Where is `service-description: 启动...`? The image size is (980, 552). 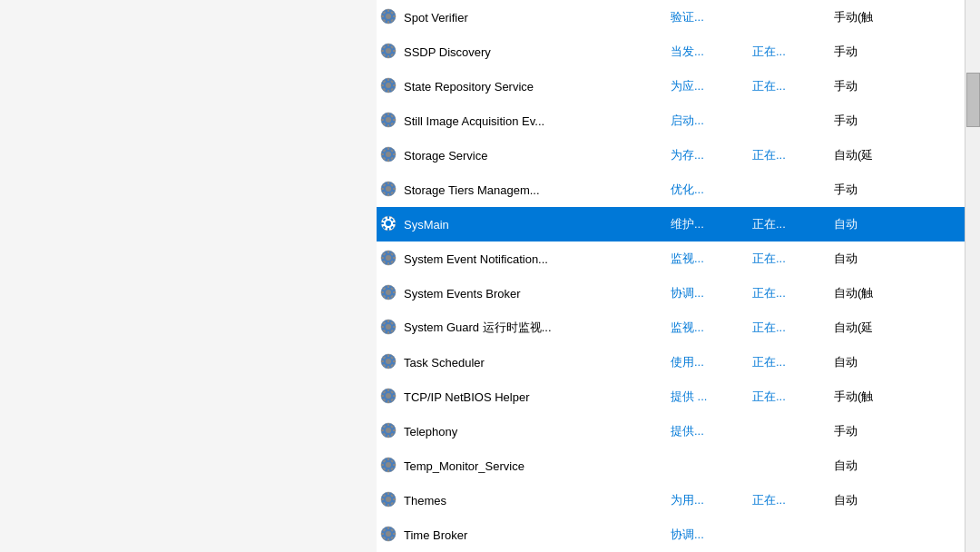 service-description: 启动... is located at coordinates (711, 121).